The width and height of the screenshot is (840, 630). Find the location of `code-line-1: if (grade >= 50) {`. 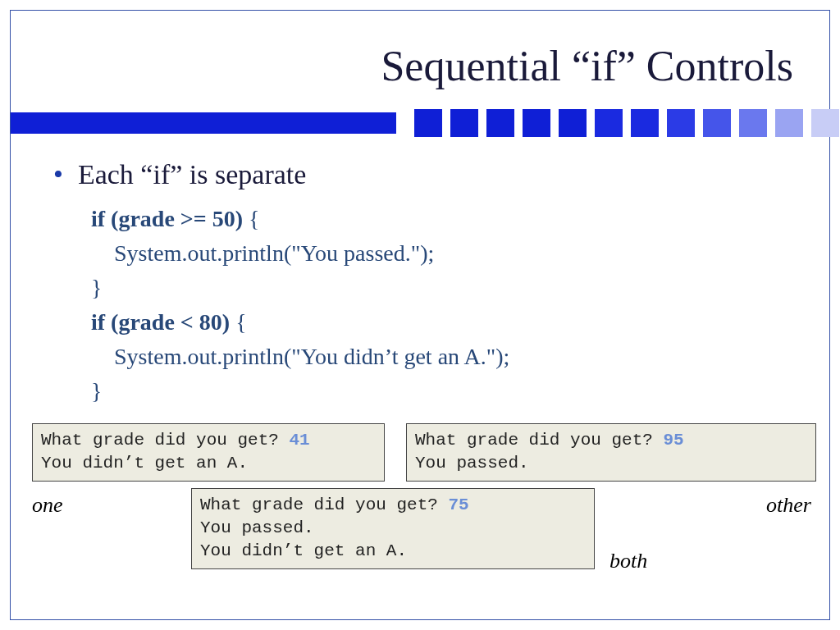

code-line-1: if (grade >= 50) { is located at coordinates (448, 219).